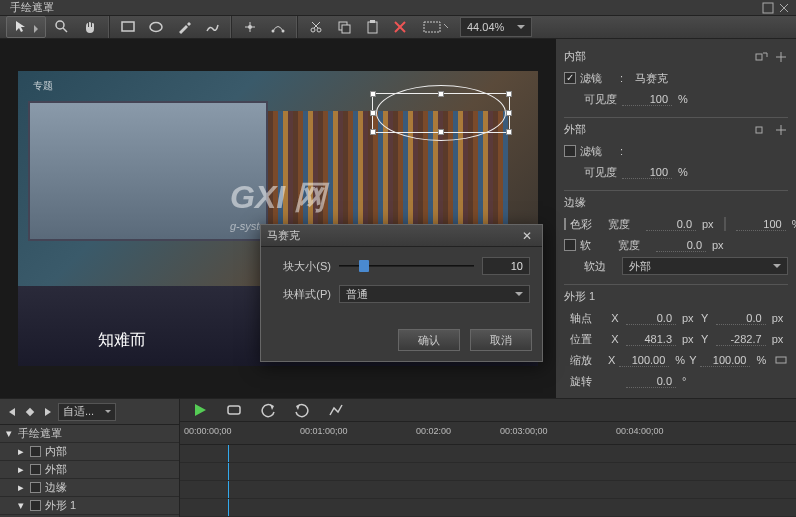  What do you see at coordinates (200, 410) in the screenshot?
I see `play-button` at bounding box center [200, 410].